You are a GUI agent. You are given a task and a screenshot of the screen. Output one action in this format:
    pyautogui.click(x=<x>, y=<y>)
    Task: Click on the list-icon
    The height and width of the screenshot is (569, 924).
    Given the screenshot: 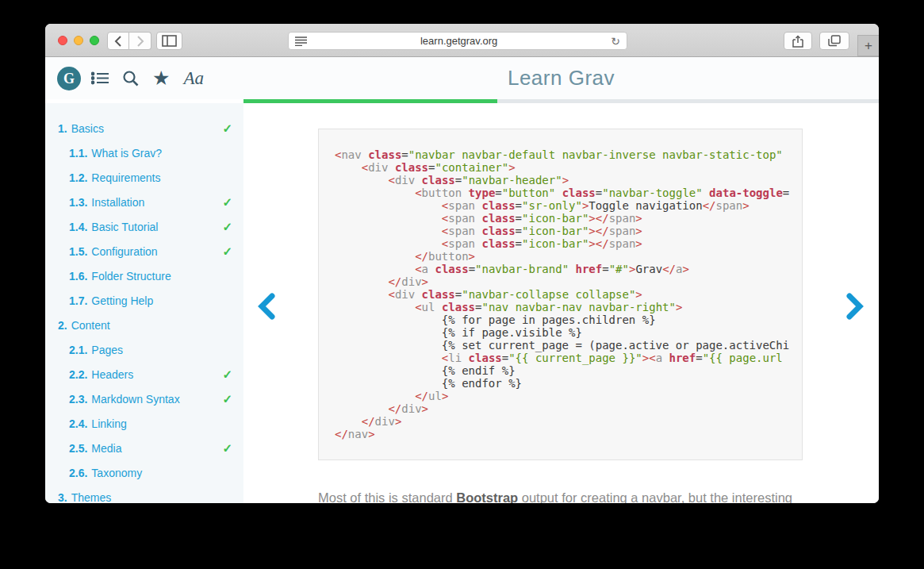 What is the action you would take?
    pyautogui.click(x=100, y=78)
    